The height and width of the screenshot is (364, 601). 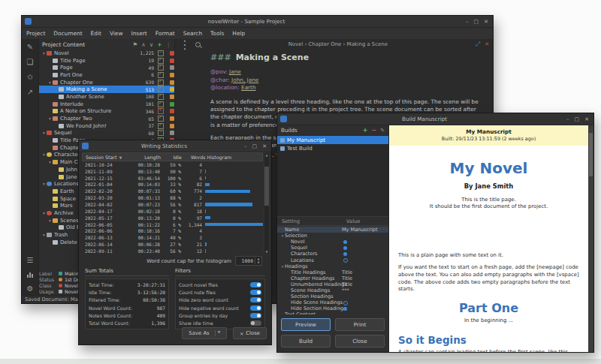 I want to click on preview-button: Preview, so click(x=306, y=324).